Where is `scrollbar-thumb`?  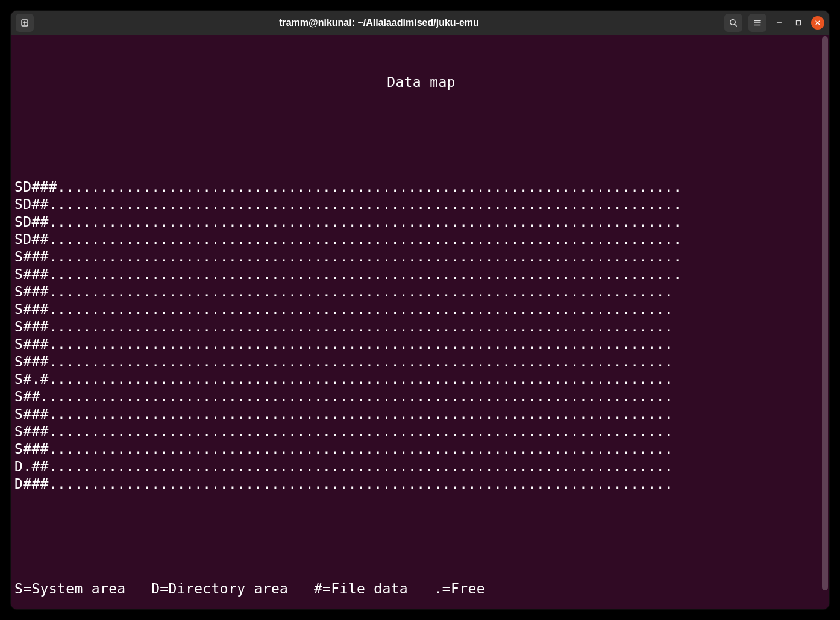 scrollbar-thumb is located at coordinates (825, 313).